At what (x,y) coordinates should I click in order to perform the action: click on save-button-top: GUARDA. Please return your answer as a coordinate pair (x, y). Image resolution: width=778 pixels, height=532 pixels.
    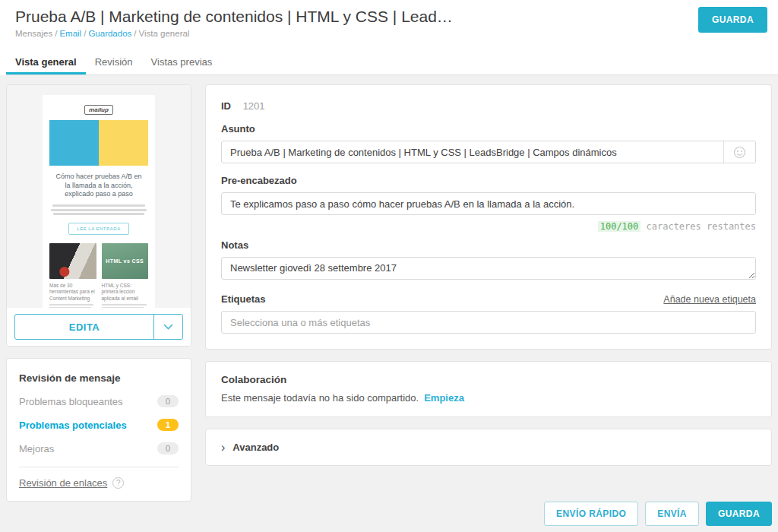
    Looking at the image, I should click on (732, 20).